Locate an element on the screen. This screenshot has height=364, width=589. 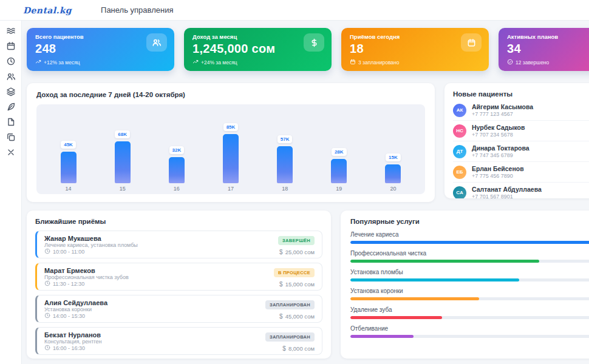
appointment-item: Алия Сейдуллаева Установка коронки 14:00… is located at coordinates (179, 309).